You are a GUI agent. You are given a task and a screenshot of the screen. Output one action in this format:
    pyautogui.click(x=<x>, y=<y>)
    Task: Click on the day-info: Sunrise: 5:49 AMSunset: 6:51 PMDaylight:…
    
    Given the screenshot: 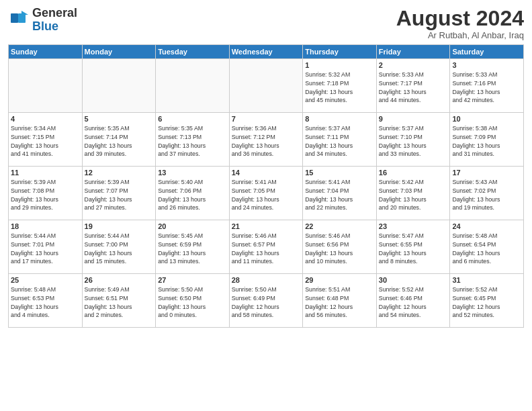 What is the action you would take?
    pyautogui.click(x=120, y=302)
    